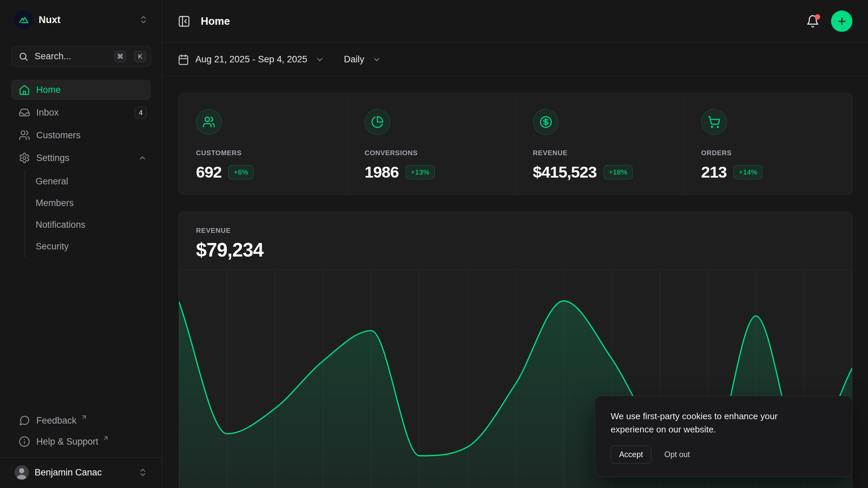 Image resolution: width=868 pixels, height=488 pixels. I want to click on stat-orders: ORDERS 213 +14%, so click(768, 144).